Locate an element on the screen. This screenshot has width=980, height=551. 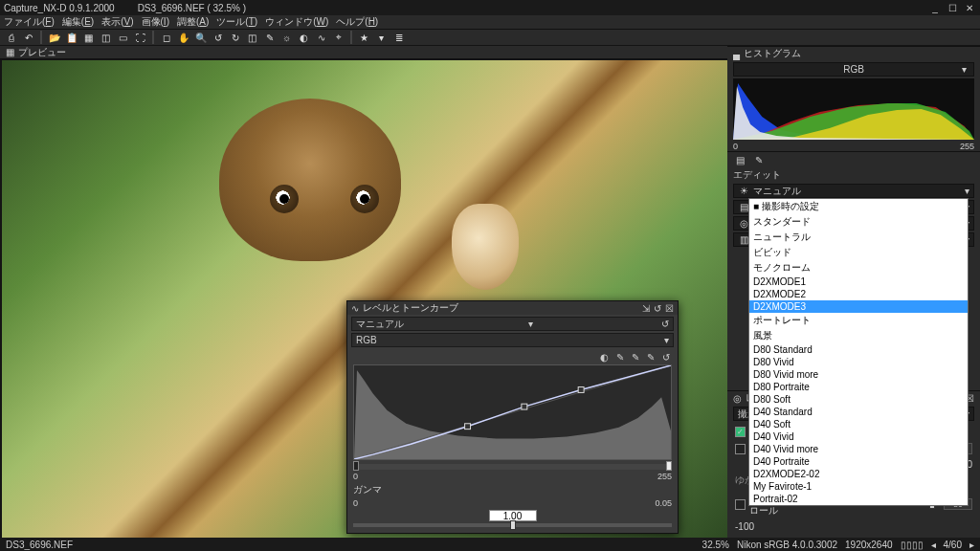
menu-window: ウィンドウ(W) is located at coordinates (297, 22).